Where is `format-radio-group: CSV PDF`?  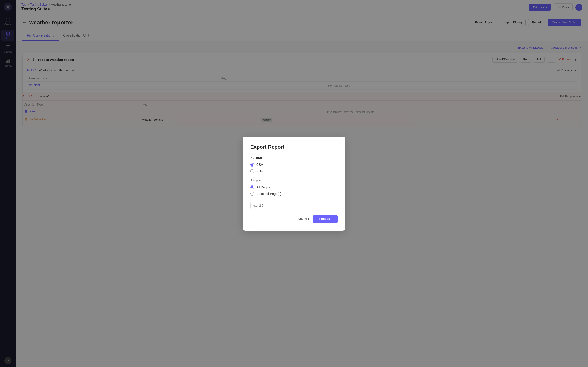
format-radio-group: CSV PDF is located at coordinates (294, 168).